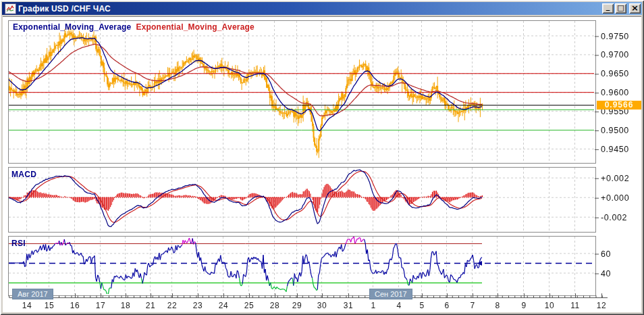 The width and height of the screenshot is (644, 315). What do you see at coordinates (608, 7) in the screenshot?
I see `minimize-icon: _` at bounding box center [608, 7].